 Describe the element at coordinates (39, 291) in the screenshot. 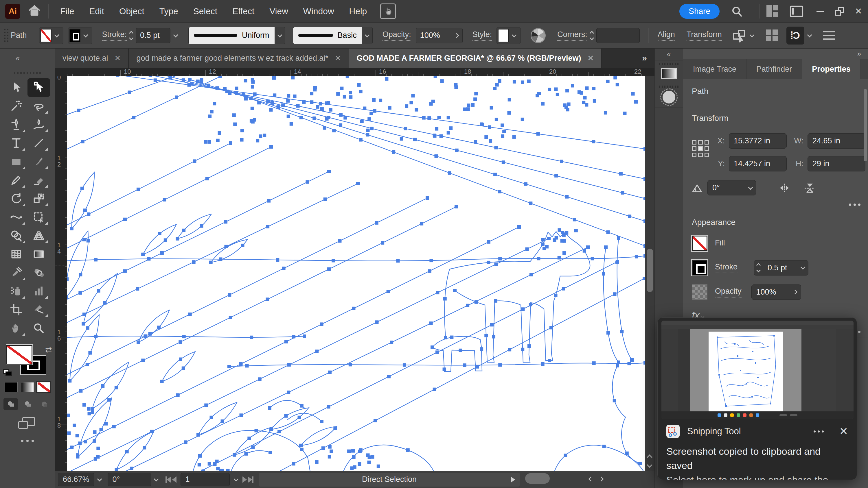

I see `column-graph-tool` at that location.